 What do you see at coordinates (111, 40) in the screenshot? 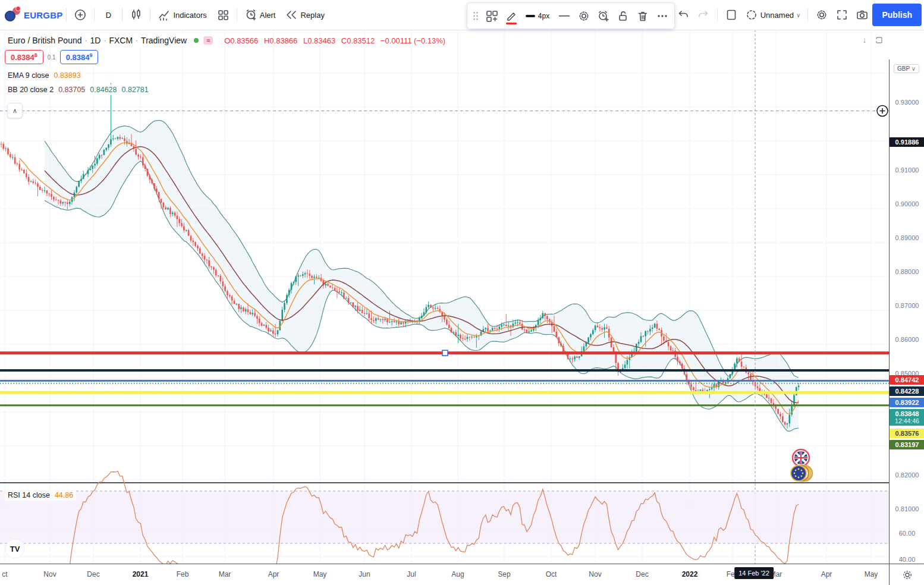
I see `symbol-description: Euro / British Pound · 1D · FXCM · Tradi…` at bounding box center [111, 40].